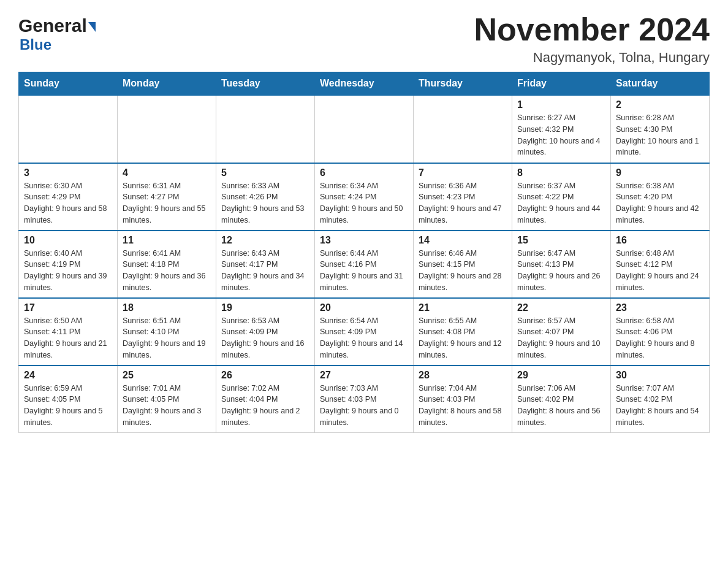 This screenshot has height=563, width=728. I want to click on day-info: Sunrise: 6:47 AMSunset: 4:13 PMDaylight:…, so click(561, 271).